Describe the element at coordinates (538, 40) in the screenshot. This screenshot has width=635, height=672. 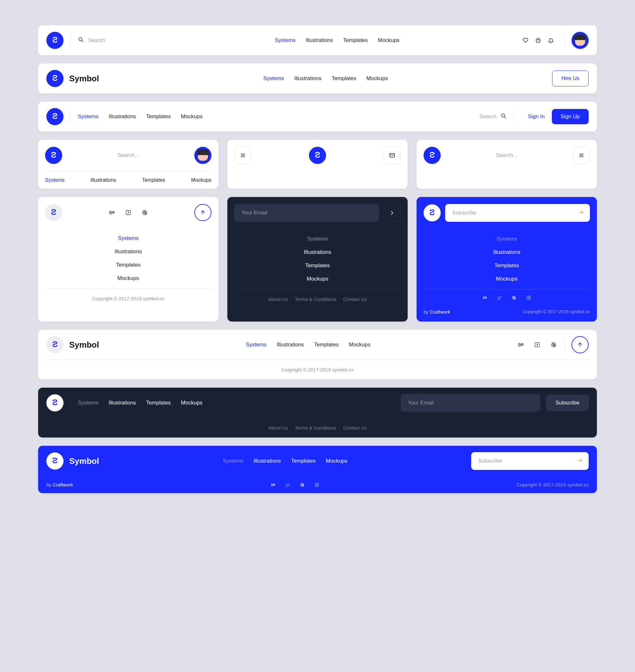
I see `cart-button` at that location.